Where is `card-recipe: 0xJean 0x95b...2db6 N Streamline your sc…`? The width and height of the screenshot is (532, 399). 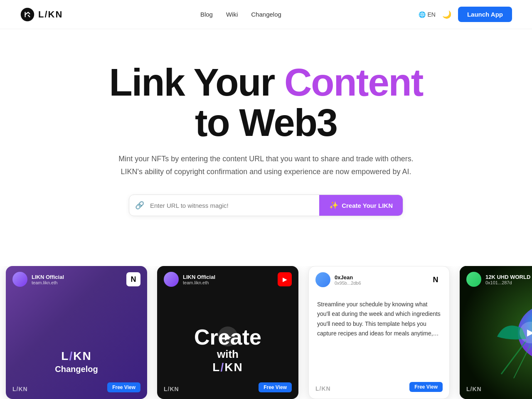
card-recipe: 0xJean 0x95b...2db6 N Streamline your sc… is located at coordinates (379, 332).